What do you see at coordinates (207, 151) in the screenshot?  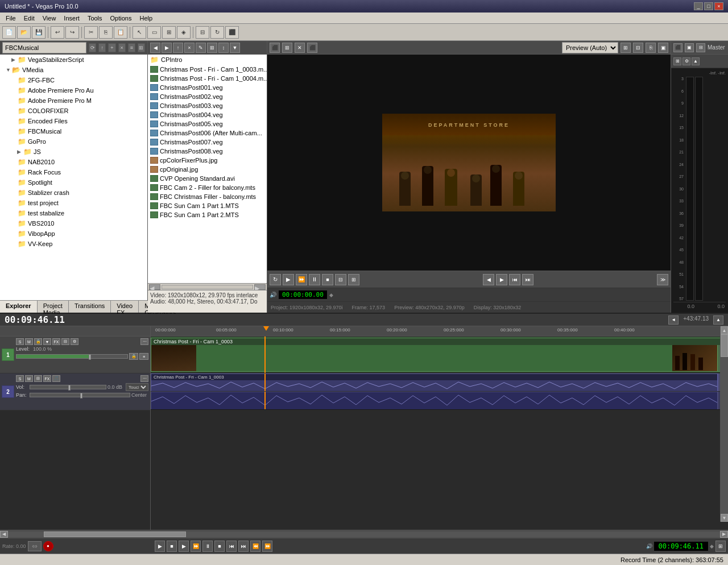 I see `file-item-veg008: ChristmasPost008.veg` at bounding box center [207, 151].